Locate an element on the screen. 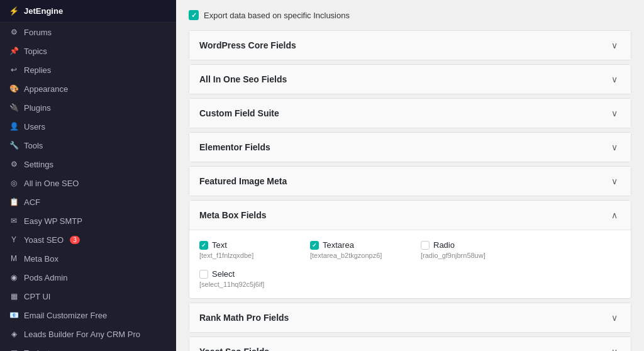 This screenshot has width=644, height=351. field-item-radio: Radio [radio_gf9njbrn58uw] is located at coordinates (471, 250).